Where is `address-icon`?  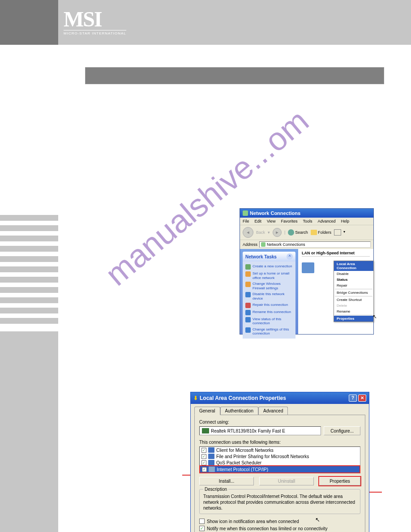
address-icon is located at coordinates (263, 245).